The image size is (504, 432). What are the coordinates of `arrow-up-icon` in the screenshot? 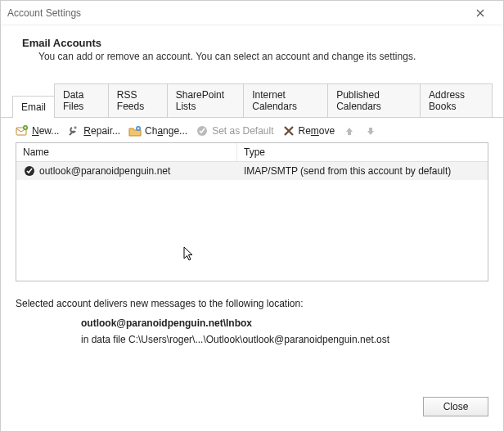 It's located at (349, 131).